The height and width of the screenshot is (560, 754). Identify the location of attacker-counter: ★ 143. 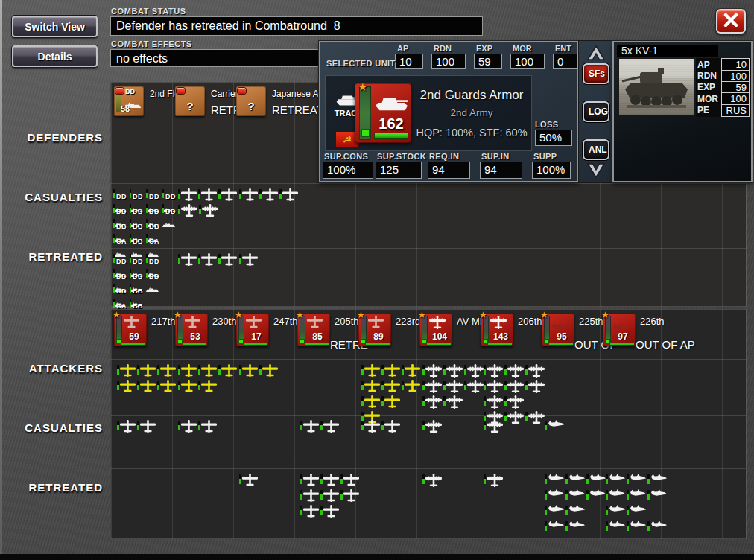
(497, 330).